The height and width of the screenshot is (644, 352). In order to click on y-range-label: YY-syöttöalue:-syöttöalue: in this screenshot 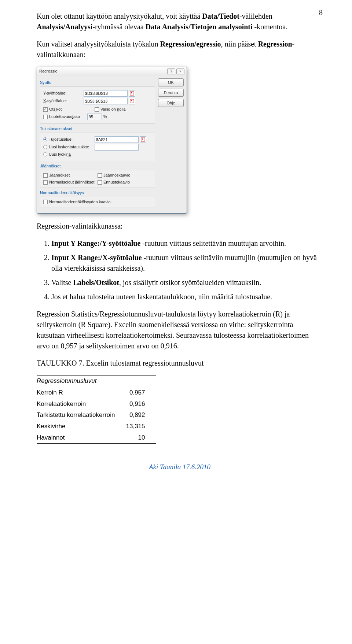, I will do `click(63, 93)`.